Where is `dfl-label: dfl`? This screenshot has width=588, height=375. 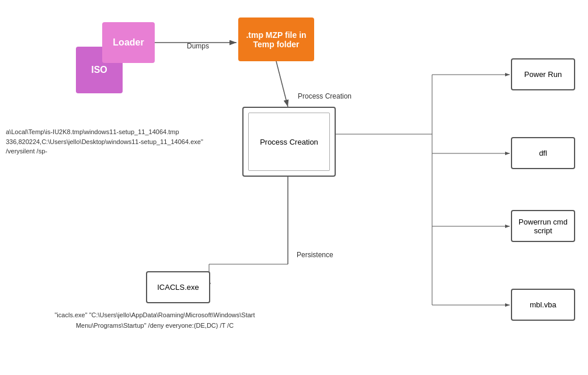 dfl-label: dfl is located at coordinates (543, 153).